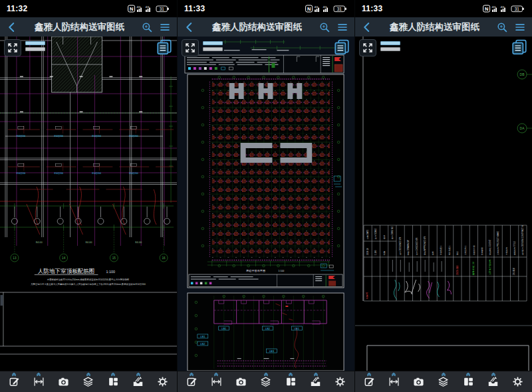 Image resolution: width=532 pixels, height=392 pixels. I want to click on svg-text: 专业负责人, so click(442, 250).